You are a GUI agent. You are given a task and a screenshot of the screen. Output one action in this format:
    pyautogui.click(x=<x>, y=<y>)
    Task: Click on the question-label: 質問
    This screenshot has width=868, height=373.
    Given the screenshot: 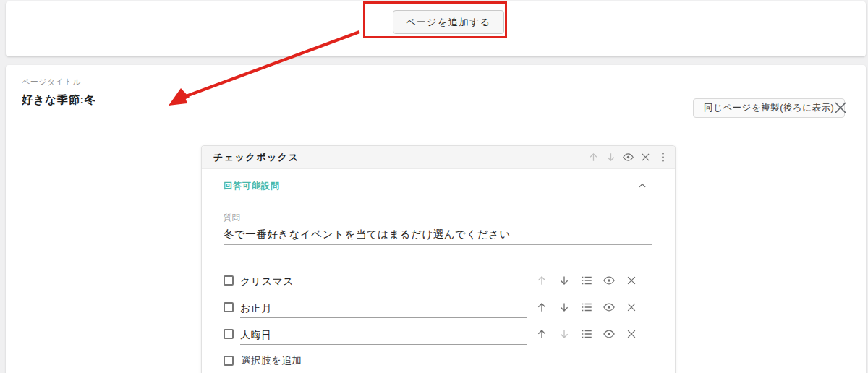 What is the action you would take?
    pyautogui.click(x=437, y=218)
    